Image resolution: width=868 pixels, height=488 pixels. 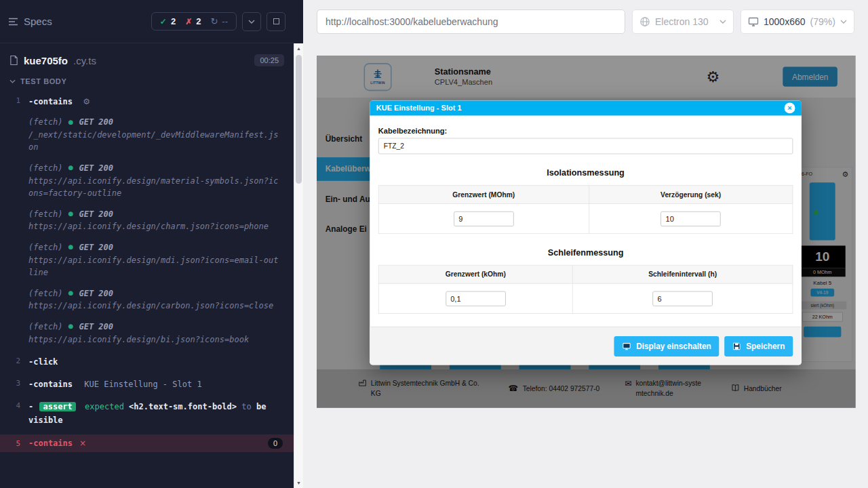 What do you see at coordinates (736, 346) in the screenshot?
I see `floppy-icon` at bounding box center [736, 346].